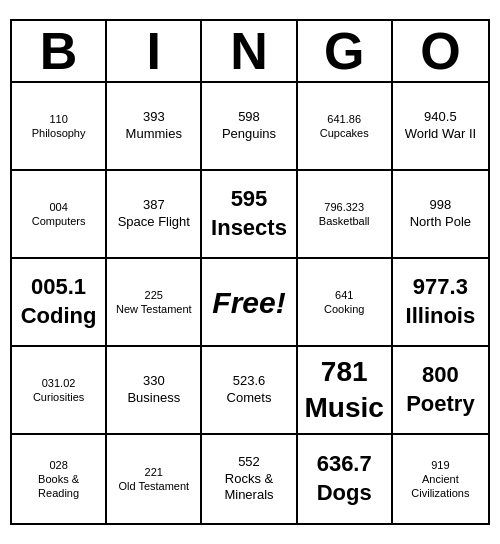 This screenshot has width=500, height=544. What do you see at coordinates (250, 390) in the screenshot?
I see `cell-text: 523.6 Comets` at bounding box center [250, 390].